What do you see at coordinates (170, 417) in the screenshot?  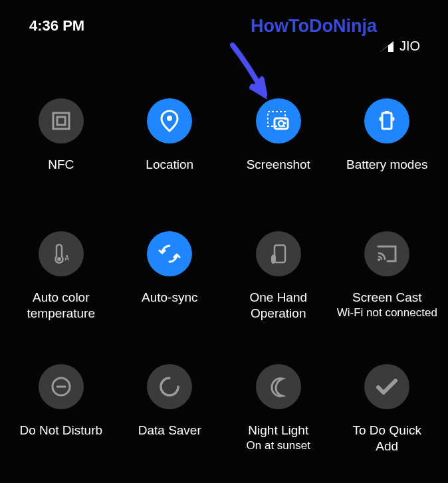 I see `tile-data-saver: Data Saver` at bounding box center [170, 417].